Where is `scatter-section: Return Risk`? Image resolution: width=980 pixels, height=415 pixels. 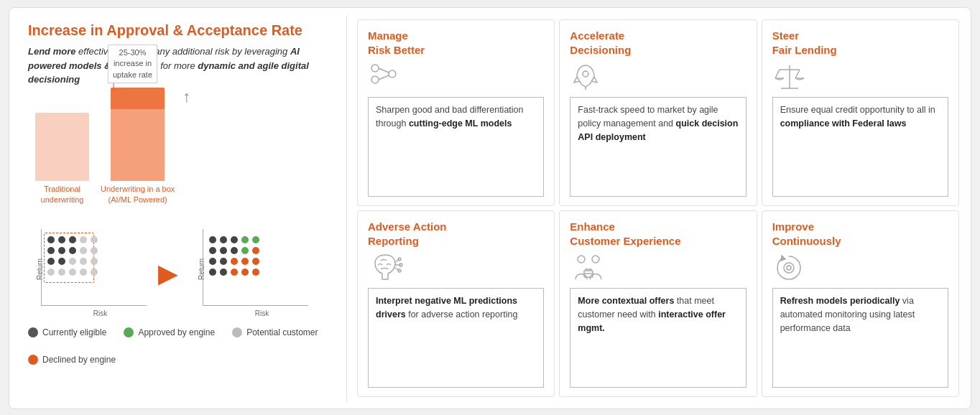
scatter-section: Return Risk is located at coordinates (181, 274).